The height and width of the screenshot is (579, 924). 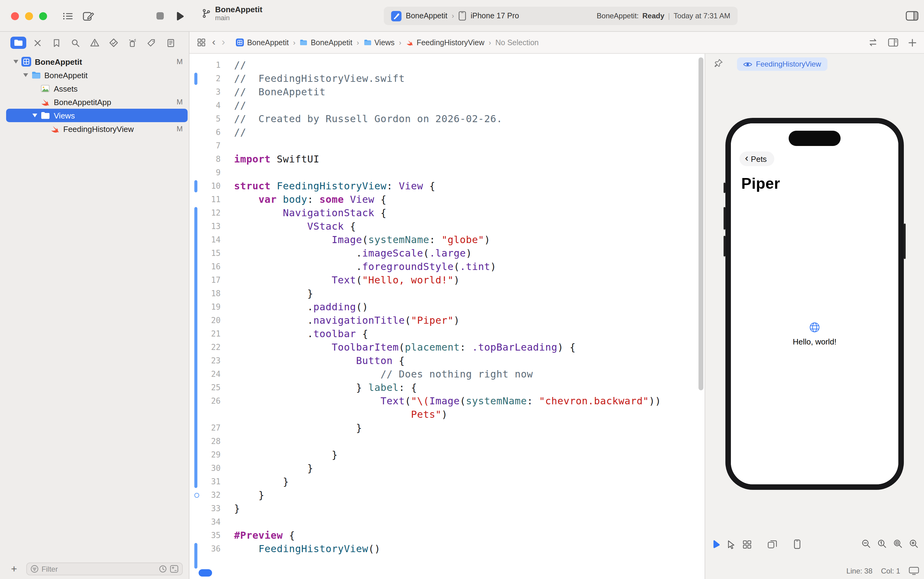 What do you see at coordinates (447, 522) in the screenshot?
I see `code-line: 34` at bounding box center [447, 522].